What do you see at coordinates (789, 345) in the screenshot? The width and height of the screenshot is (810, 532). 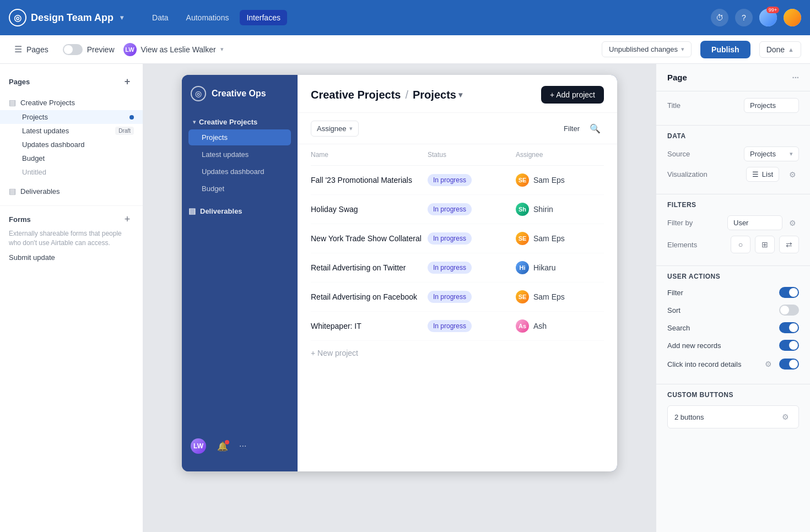 I see `add-records-toggle` at bounding box center [789, 345].